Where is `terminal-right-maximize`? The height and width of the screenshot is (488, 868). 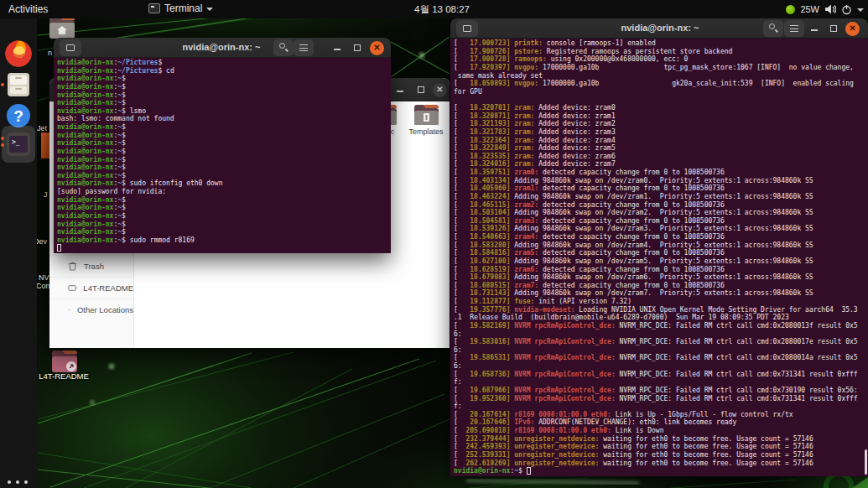 terminal-right-maximize is located at coordinates (834, 29).